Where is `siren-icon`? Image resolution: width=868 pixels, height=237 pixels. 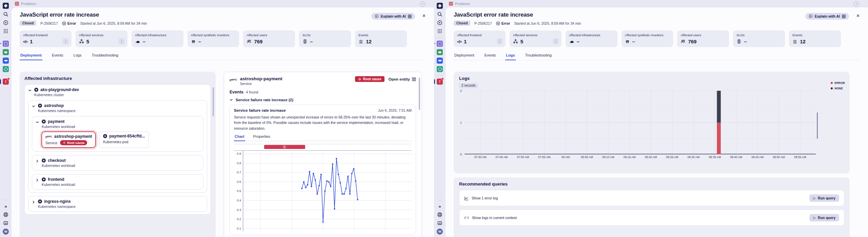 siren-icon is located at coordinates (361, 41).